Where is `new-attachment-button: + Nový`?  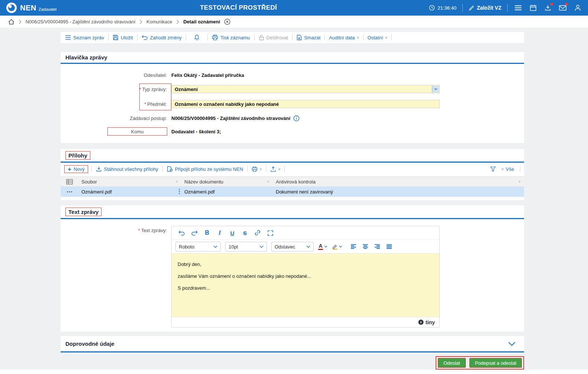
new-attachment-button: + Nový is located at coordinates (76, 169).